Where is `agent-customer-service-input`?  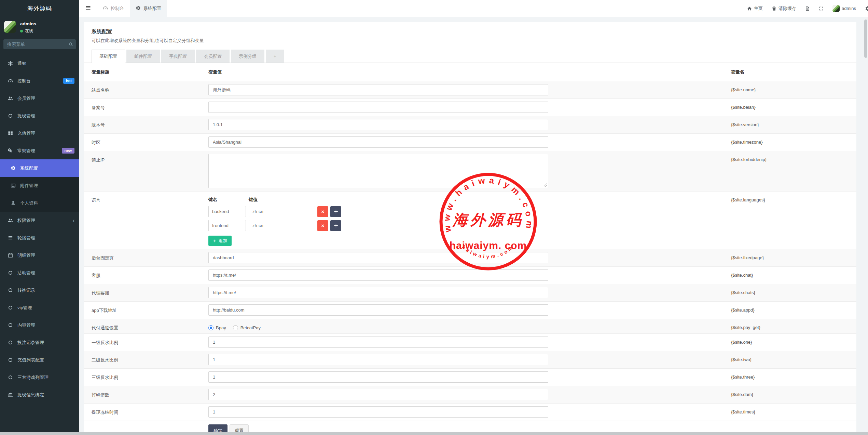 agent-customer-service-input is located at coordinates (378, 293).